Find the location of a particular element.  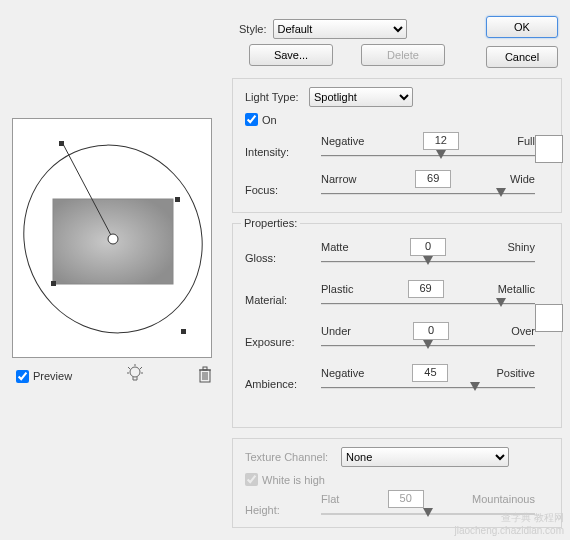

style-label: Style: is located at coordinates (253, 29).